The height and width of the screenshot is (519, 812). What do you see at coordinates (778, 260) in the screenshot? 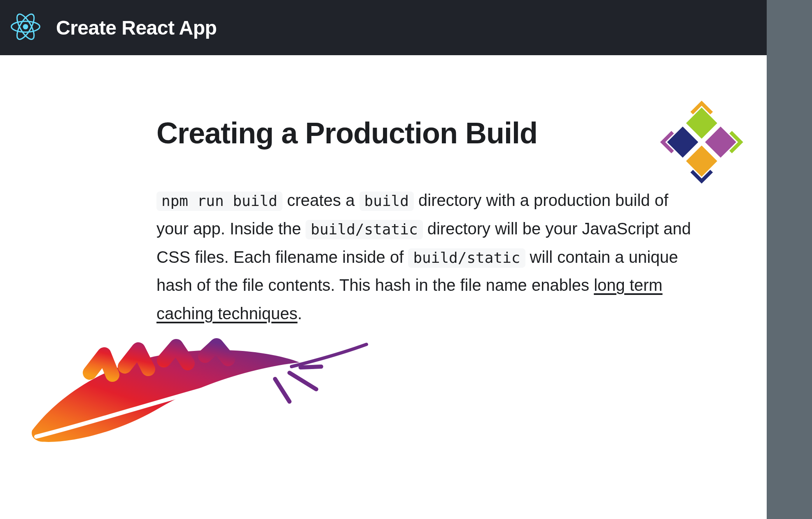
I see `scrollbar` at bounding box center [778, 260].